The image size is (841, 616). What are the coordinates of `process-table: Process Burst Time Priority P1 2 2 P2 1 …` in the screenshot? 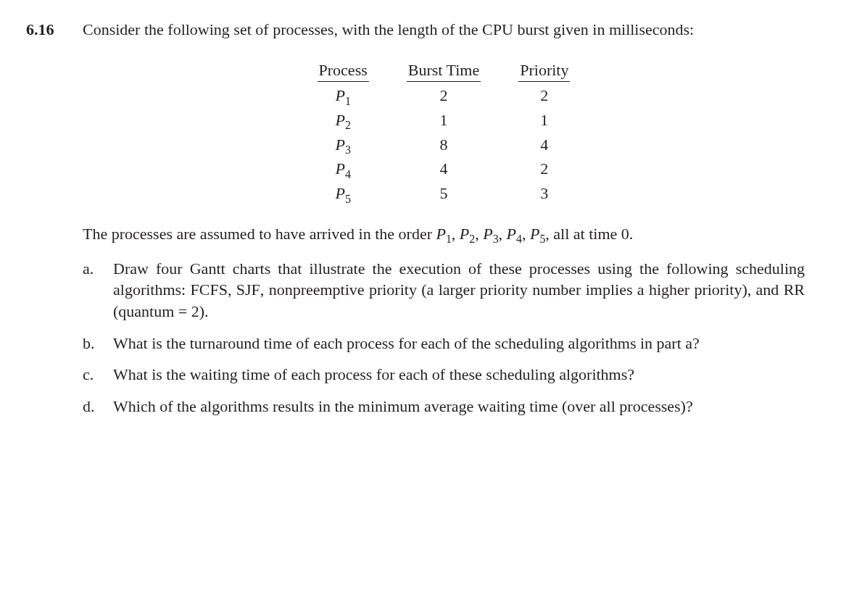 It's located at (444, 131).